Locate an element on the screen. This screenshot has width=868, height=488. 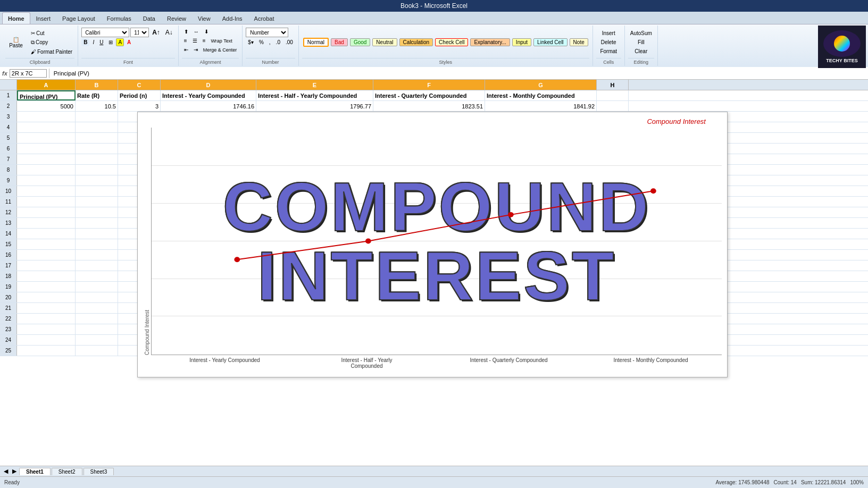
percent-button: % is located at coordinates (262, 43).